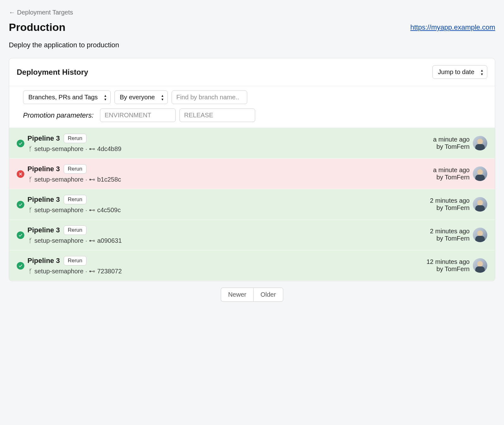 The image size is (504, 425). Describe the element at coordinates (453, 27) in the screenshot. I see `target-url-link: https://myapp.example.com` at that location.